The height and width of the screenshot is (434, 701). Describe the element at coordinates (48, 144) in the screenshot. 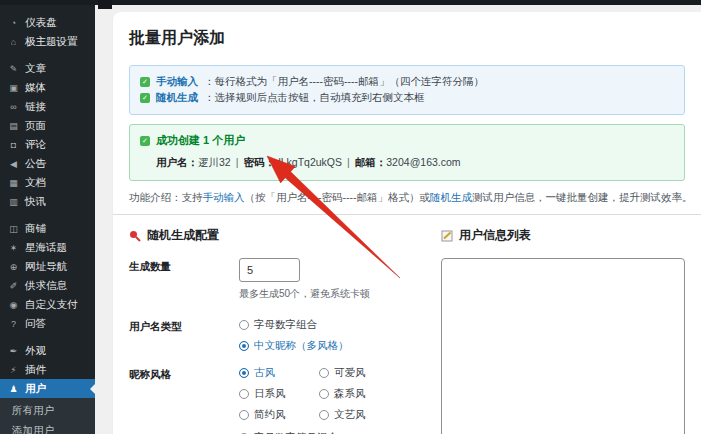

I see `sidebar-item-comments: ◘ 评论` at that location.